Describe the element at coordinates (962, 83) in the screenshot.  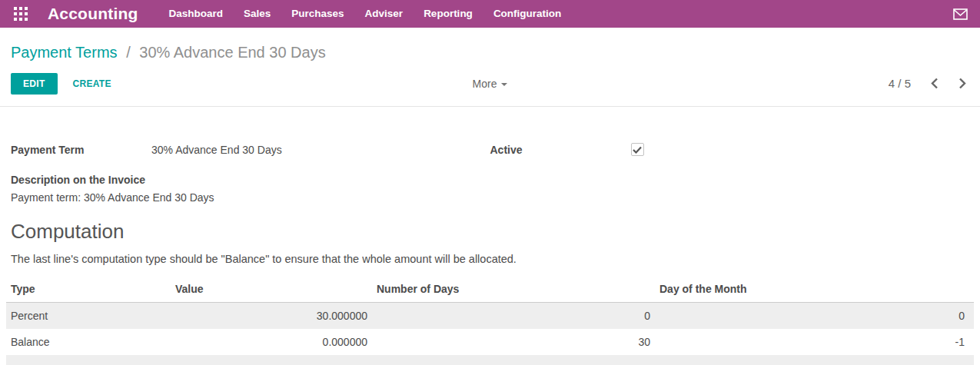
I see `pager-next-button` at that location.